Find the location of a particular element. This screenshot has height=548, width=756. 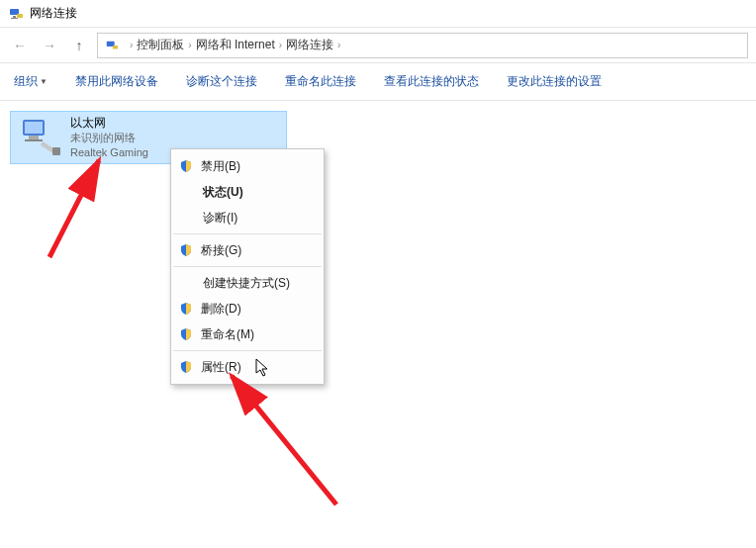

toolbar-label: 组织 is located at coordinates (26, 81).